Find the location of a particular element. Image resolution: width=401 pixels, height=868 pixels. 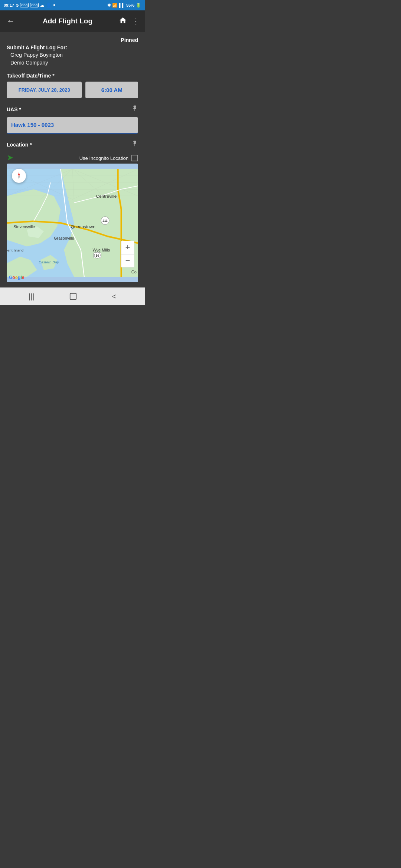

zoom-controls: + − is located at coordinates (128, 254).